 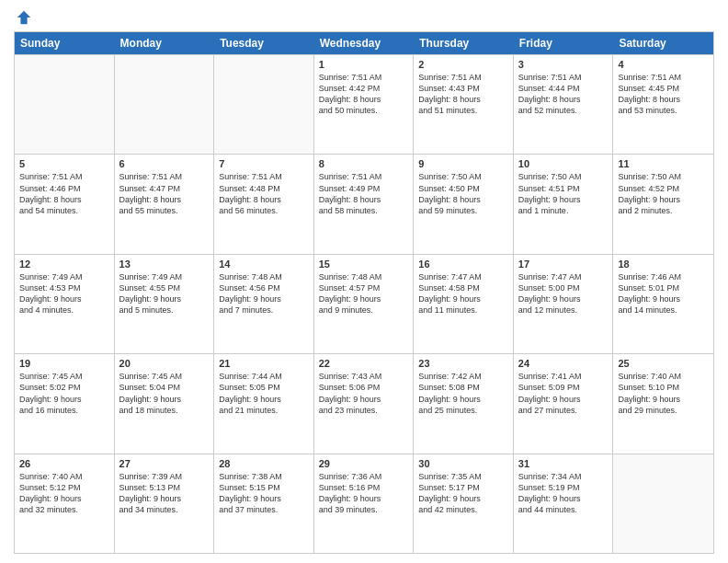 What do you see at coordinates (364, 504) in the screenshot?
I see `day-cell-29: 29Sunrise: 7:36 AM Sunset: 5:16 PM Dayli…` at bounding box center [364, 504].